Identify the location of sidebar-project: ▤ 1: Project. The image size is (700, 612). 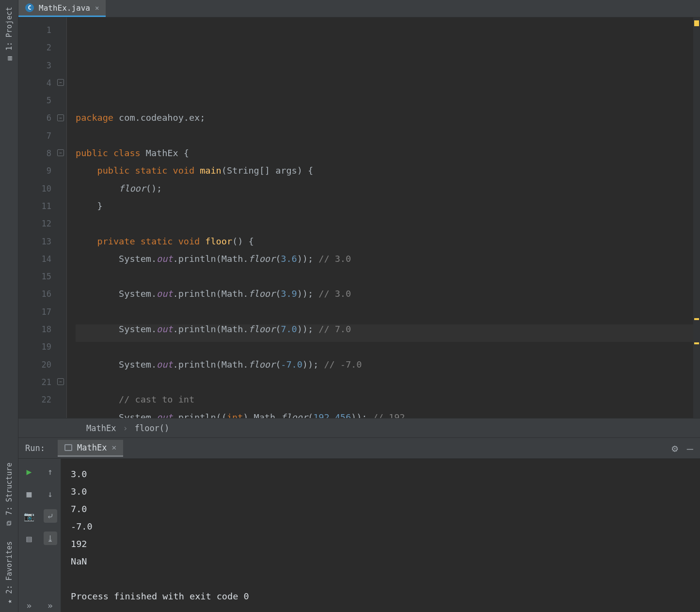
(9, 34).